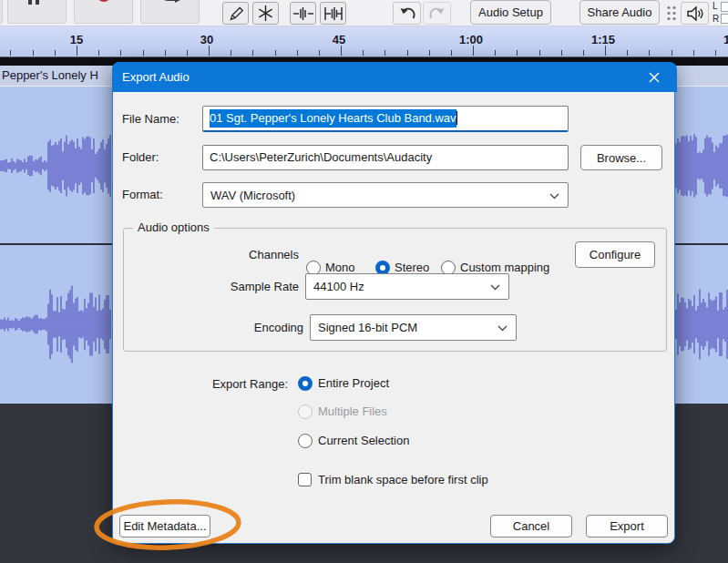 The width and height of the screenshot is (728, 563). I want to click on meter-left-label: L, so click(715, 6).